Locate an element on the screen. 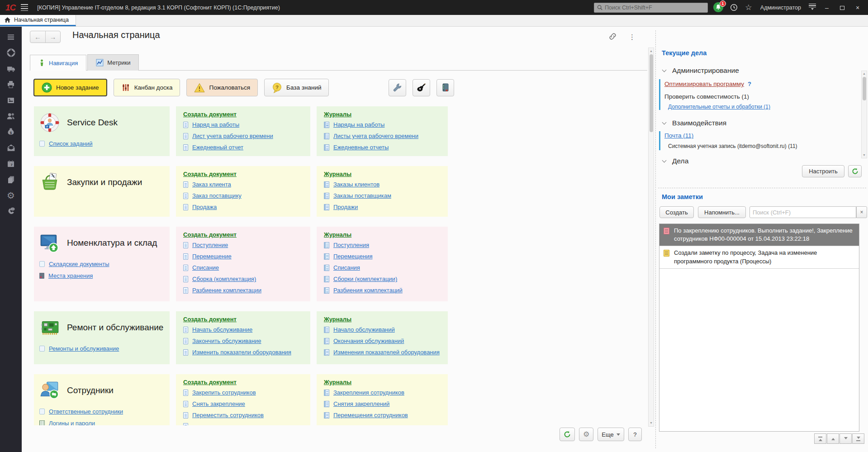 This screenshot has width=868, height=452. create-doc-link: Поступление is located at coordinates (210, 245).